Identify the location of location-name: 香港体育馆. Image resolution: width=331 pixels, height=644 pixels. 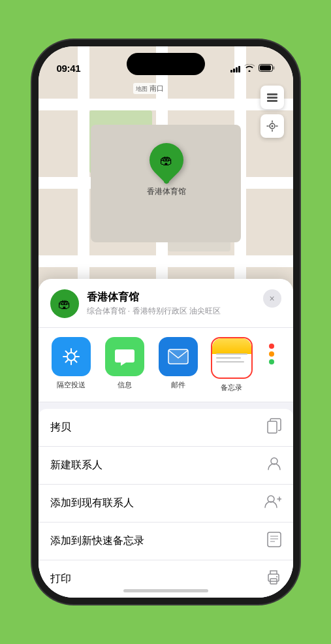
(184, 298).